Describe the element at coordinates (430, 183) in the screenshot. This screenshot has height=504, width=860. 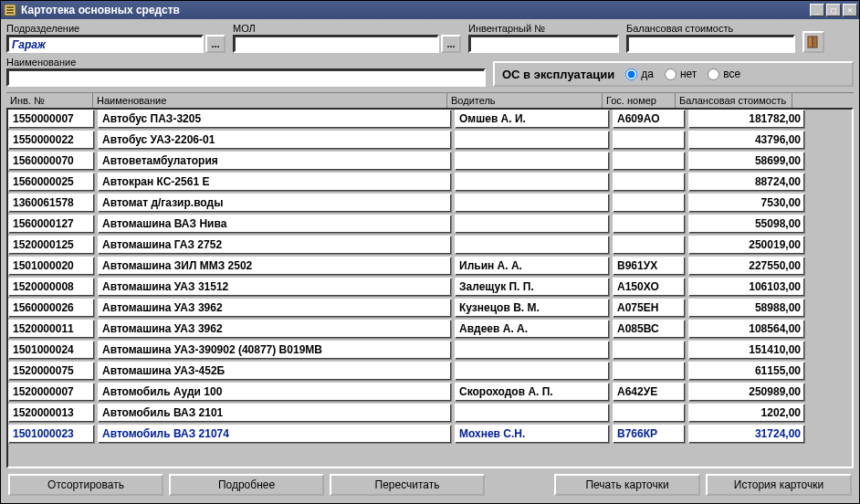
I see `table-row: 1560000025Автокран КС-2561 Е88724,00` at that location.